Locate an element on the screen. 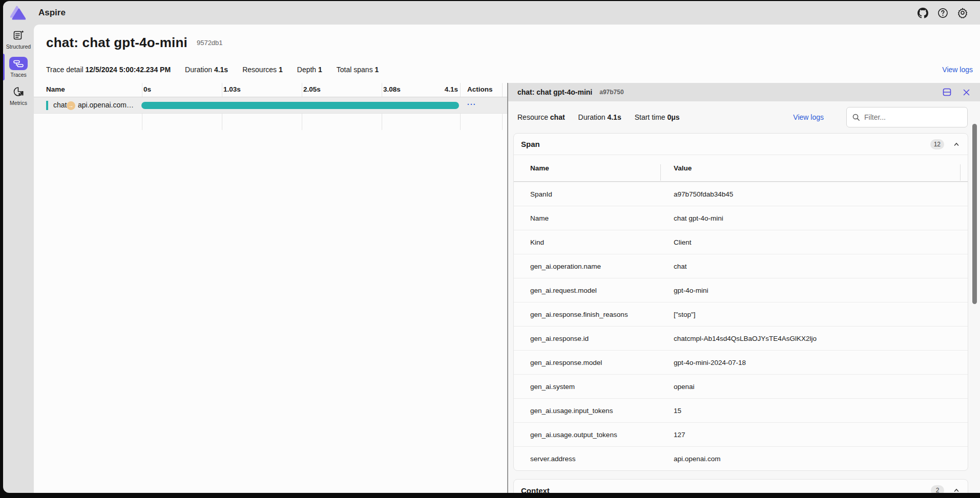 This screenshot has height=498, width=980. detail-duration: Duration 4.1s is located at coordinates (600, 117).